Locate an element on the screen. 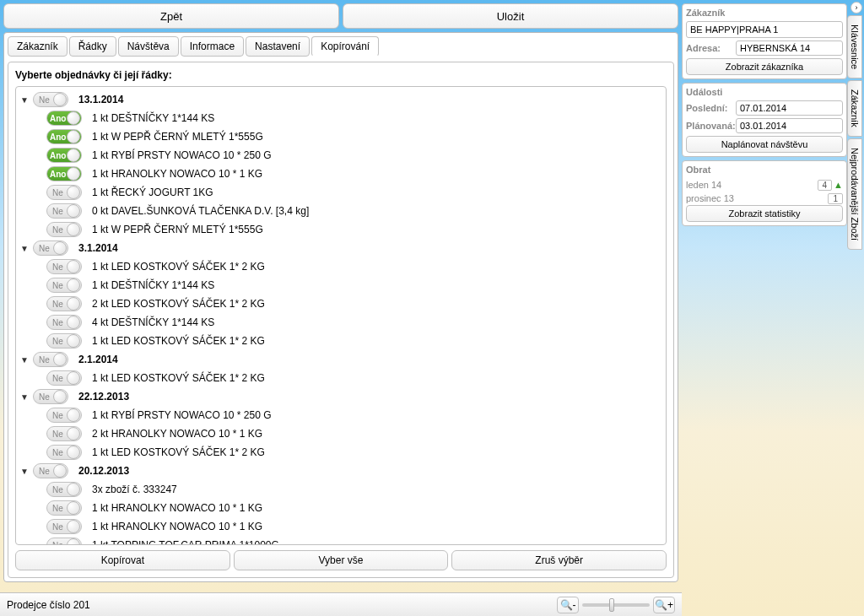  planned-value: 03.01.2014 is located at coordinates (790, 126).